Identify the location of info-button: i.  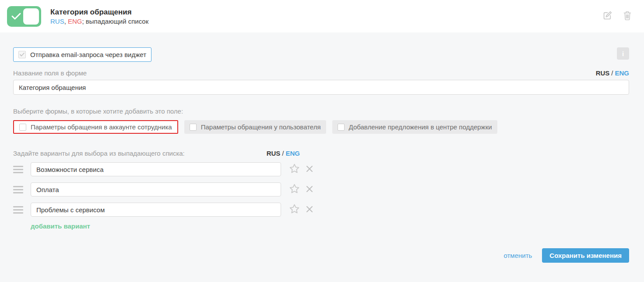
(623, 54).